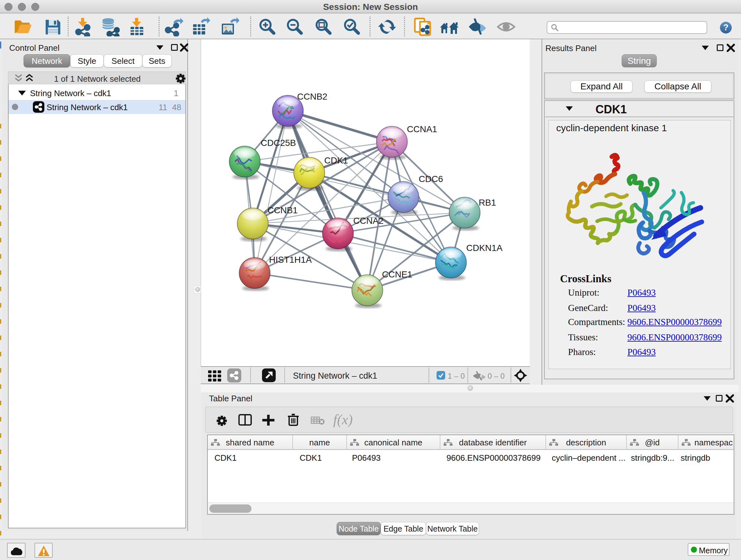 This screenshot has height=560, width=741. I want to click on svg-text: CCNA1, so click(422, 129).